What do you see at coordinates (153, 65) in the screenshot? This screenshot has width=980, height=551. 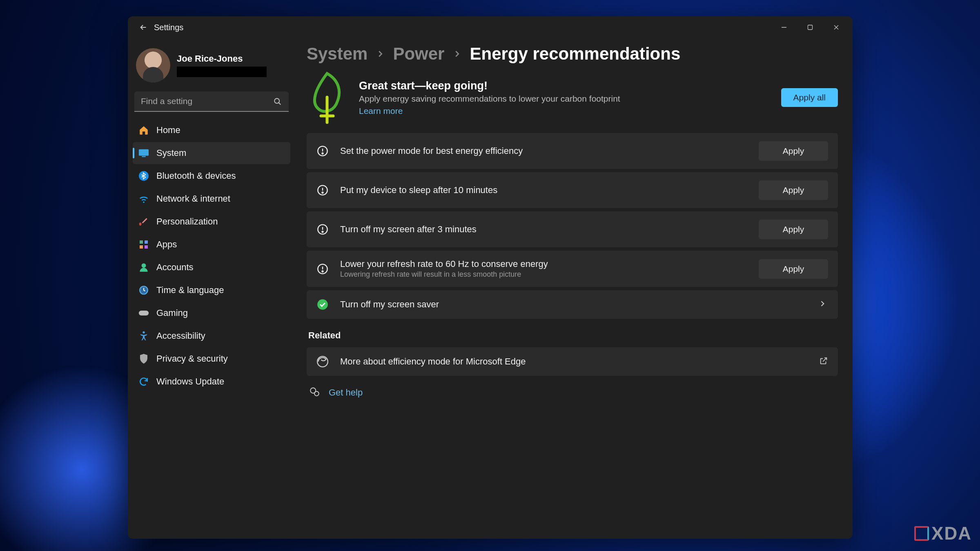 I see `avatar` at bounding box center [153, 65].